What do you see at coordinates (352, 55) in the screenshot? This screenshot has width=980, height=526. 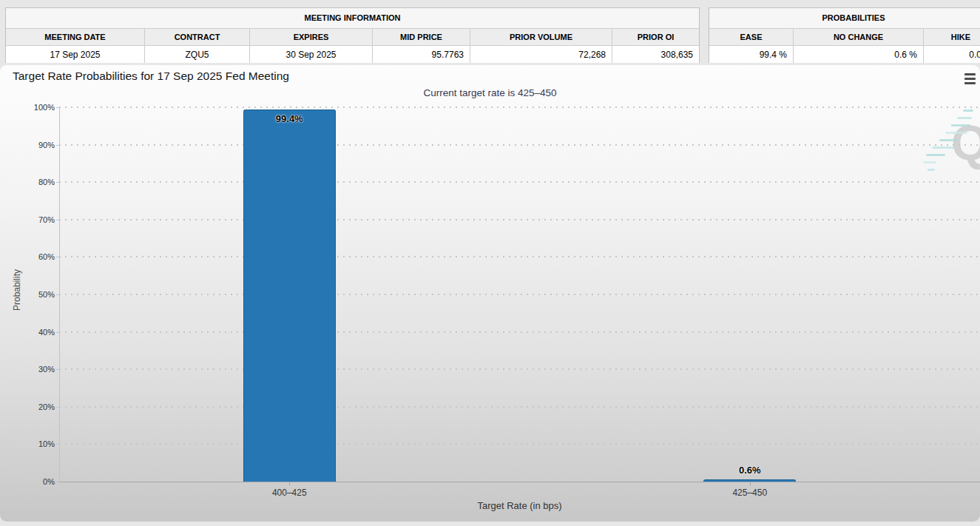 I see `meeting-information-data-row: 17 Sep 2025ZQU530 Sep 202595.776372,2683…` at bounding box center [352, 55].